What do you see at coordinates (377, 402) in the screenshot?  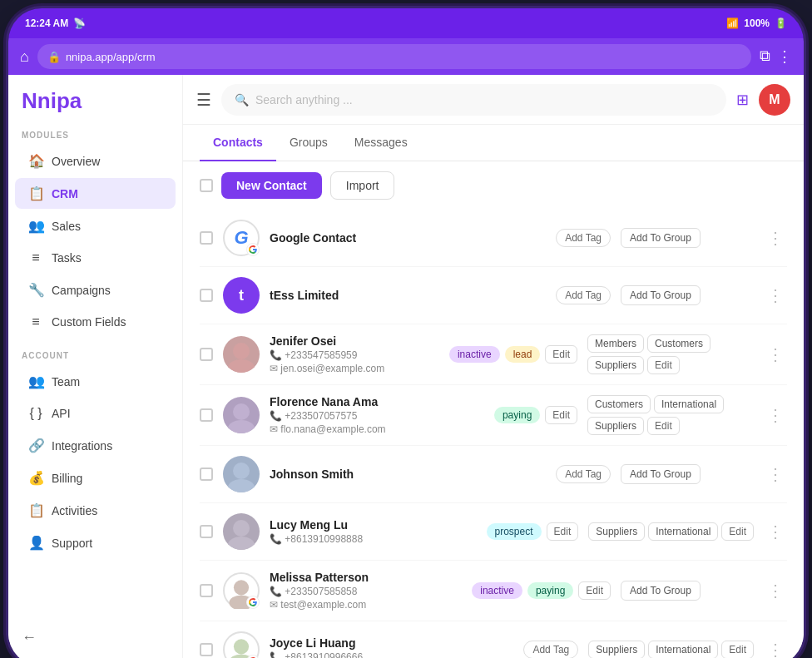 I see `contact-name: Florence Nana Ama` at bounding box center [377, 402].